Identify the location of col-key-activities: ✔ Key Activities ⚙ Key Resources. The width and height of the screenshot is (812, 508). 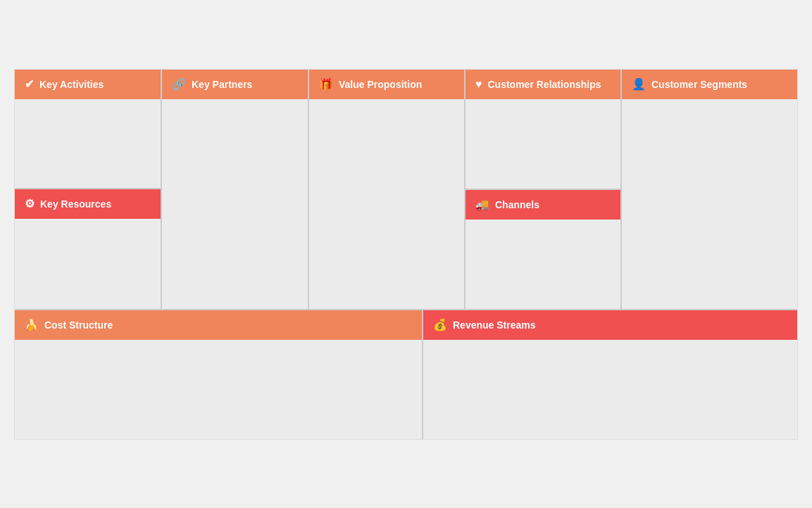
(89, 189).